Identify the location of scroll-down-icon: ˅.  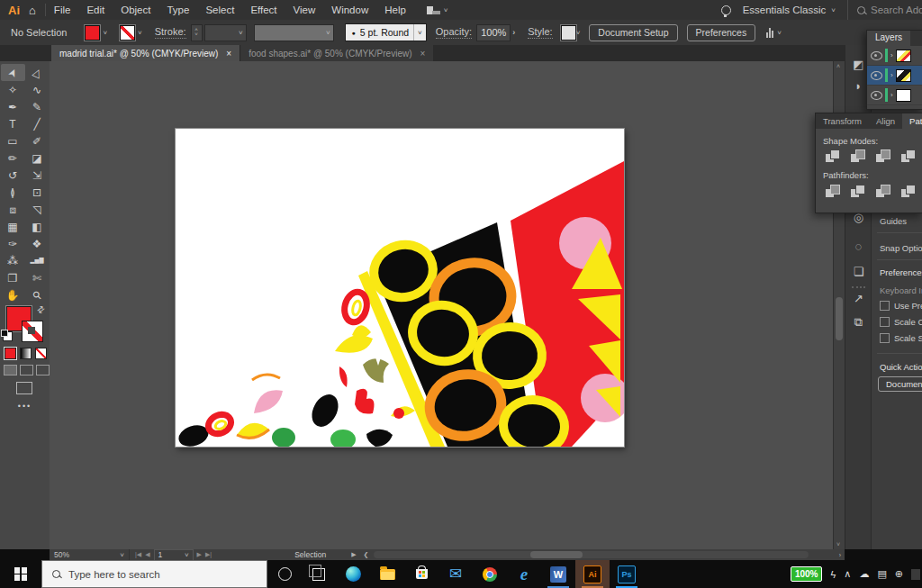
(838, 544).